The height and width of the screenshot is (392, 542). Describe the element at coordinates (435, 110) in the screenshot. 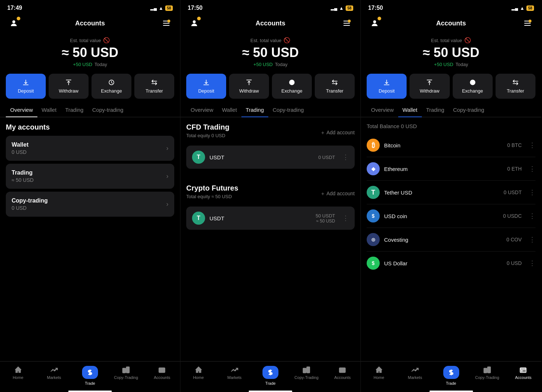

I see `tab-trading-3: Trading` at that location.